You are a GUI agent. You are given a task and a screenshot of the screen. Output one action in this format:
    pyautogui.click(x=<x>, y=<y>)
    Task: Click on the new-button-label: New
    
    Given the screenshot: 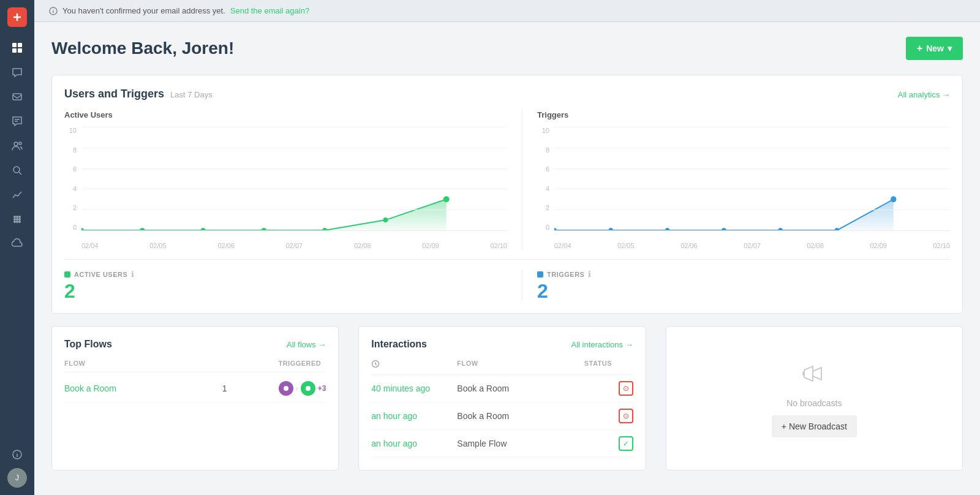 What is the action you would take?
    pyautogui.click(x=935, y=48)
    